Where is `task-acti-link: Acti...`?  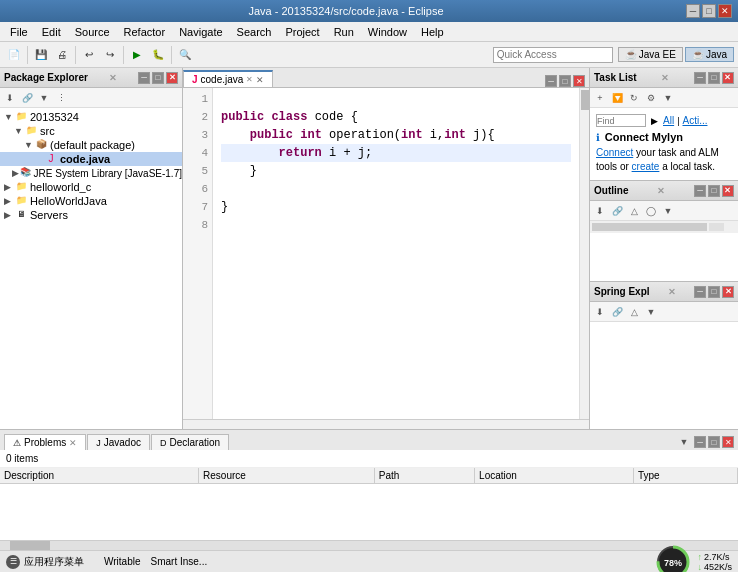
task-acti-link: Acti... is located at coordinates (694, 120).